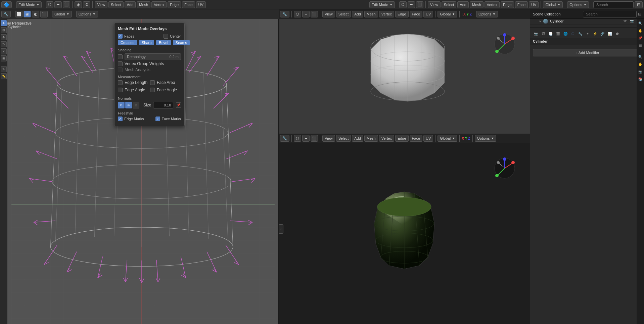 The width and height of the screenshot is (644, 324). Describe the element at coordinates (66, 5) in the screenshot. I see `face-select-btn: ⬛` at that location.